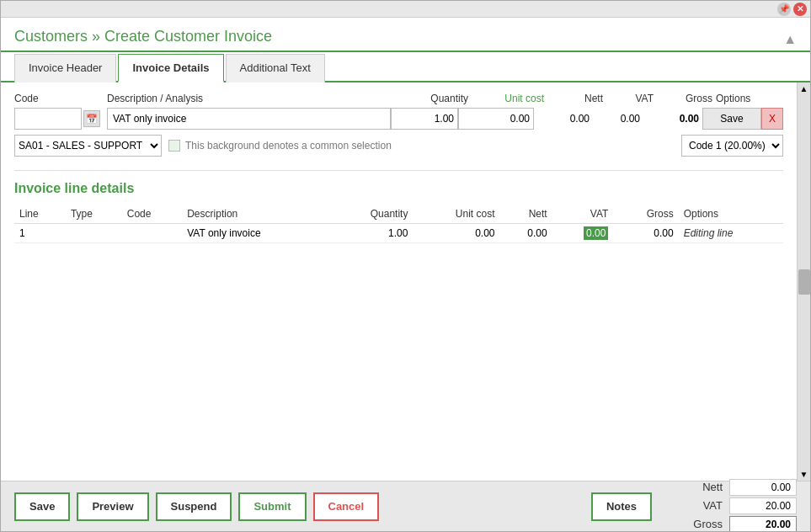 The height and width of the screenshot is (532, 811). What do you see at coordinates (61, 98) in the screenshot?
I see `header-code: Code` at bounding box center [61, 98].